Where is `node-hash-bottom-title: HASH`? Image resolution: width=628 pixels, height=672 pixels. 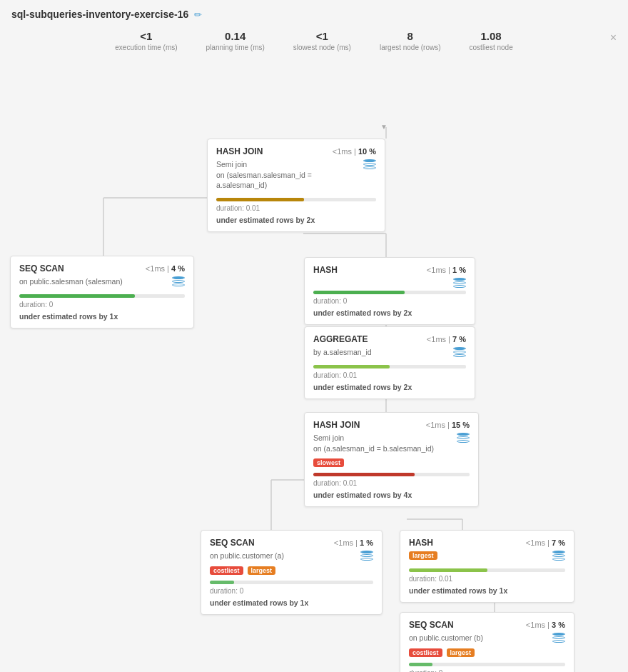
node-hash-bottom-title: HASH is located at coordinates (421, 543).